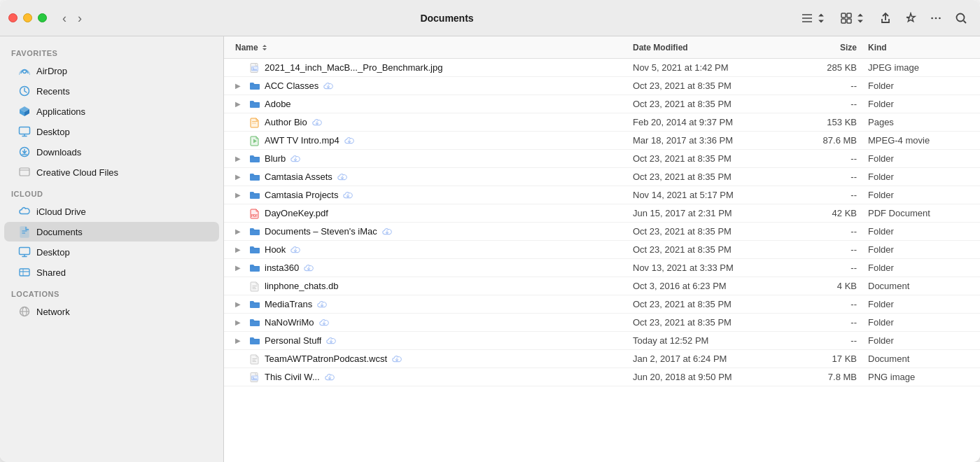 This screenshot has width=980, height=462. I want to click on file-icon: PDF, so click(255, 214).